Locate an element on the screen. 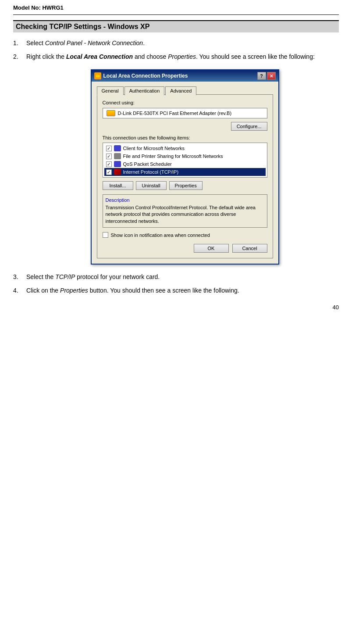 The height and width of the screenshot is (644, 352). step-3-number: 3. is located at coordinates (20, 277).